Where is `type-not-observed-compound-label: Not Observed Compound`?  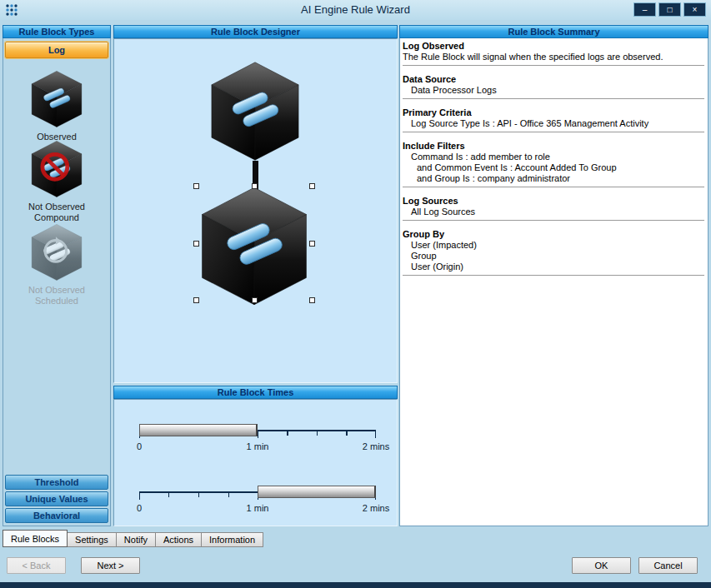 type-not-observed-compound-label: Not Observed Compound is located at coordinates (57, 212).